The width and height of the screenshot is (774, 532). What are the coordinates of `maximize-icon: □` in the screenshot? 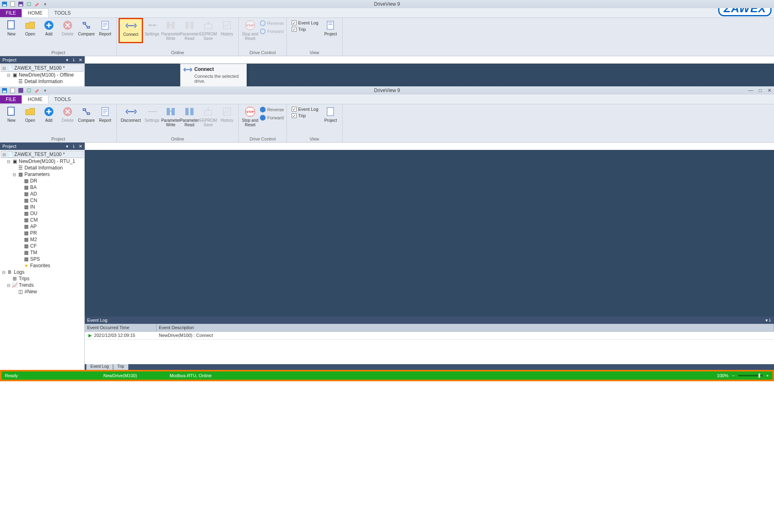 It's located at (760, 90).